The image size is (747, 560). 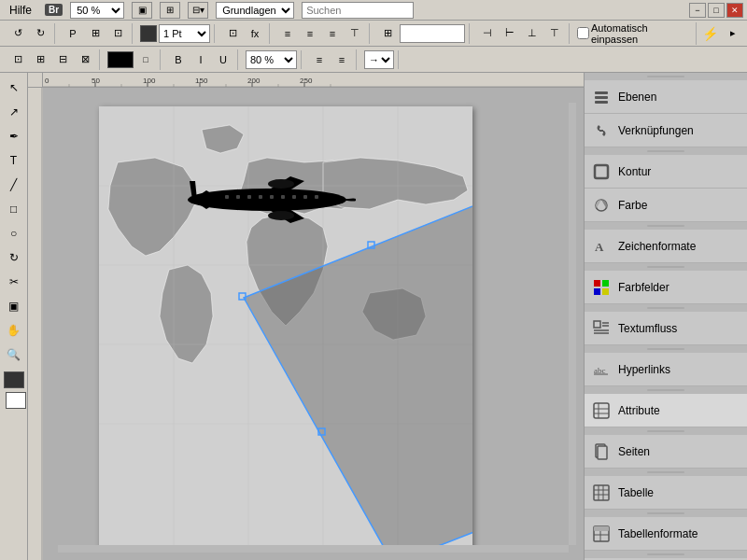 What do you see at coordinates (306, 80) in the screenshot?
I see `svg-text: 250` at bounding box center [306, 80].